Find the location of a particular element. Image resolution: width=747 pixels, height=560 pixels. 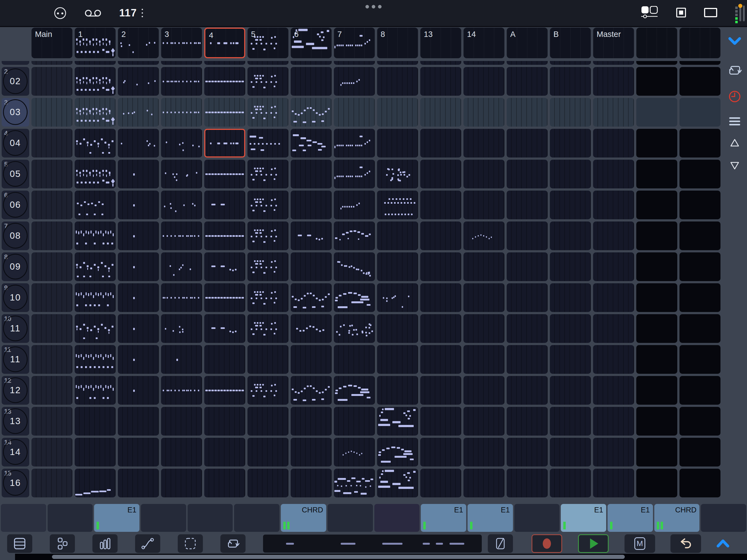

scene-button-12: 1212 is located at coordinates (16, 390).